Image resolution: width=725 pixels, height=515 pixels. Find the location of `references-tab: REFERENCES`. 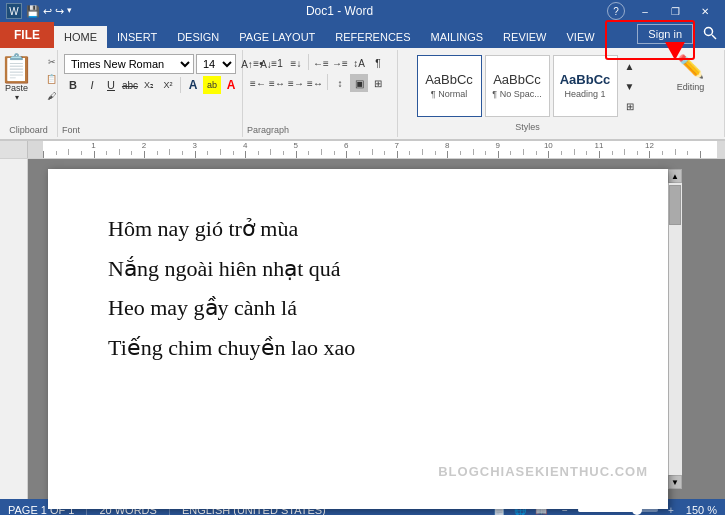

references-tab: REFERENCES is located at coordinates (372, 37).